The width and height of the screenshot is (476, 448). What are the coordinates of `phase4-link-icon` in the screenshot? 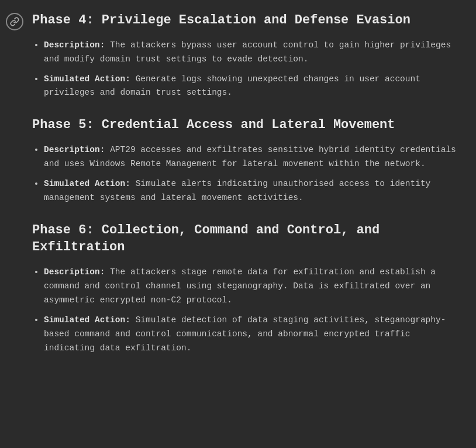 It's located at (15, 22).